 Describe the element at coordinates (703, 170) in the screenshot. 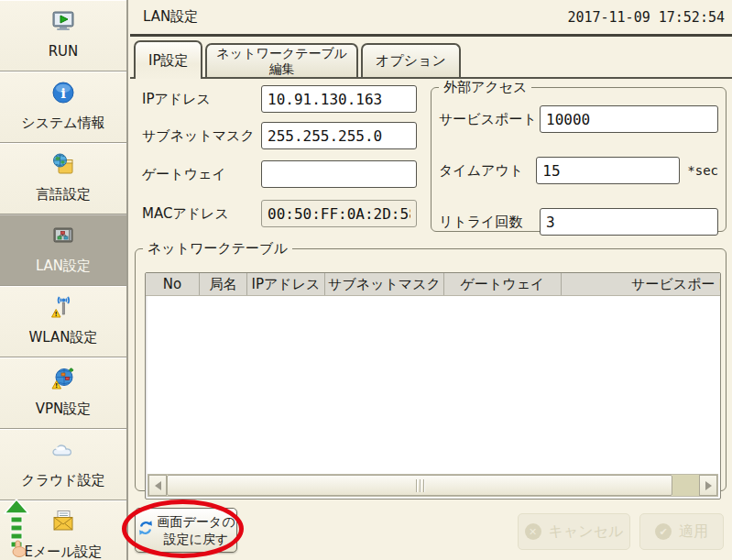

I see `timeout-unit-label: *sec` at that location.